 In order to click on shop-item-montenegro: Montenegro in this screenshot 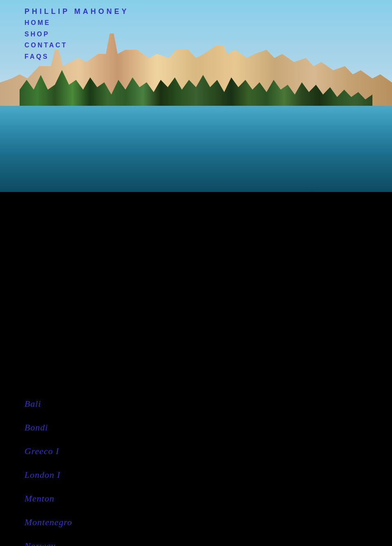, I will do `click(208, 522)`.